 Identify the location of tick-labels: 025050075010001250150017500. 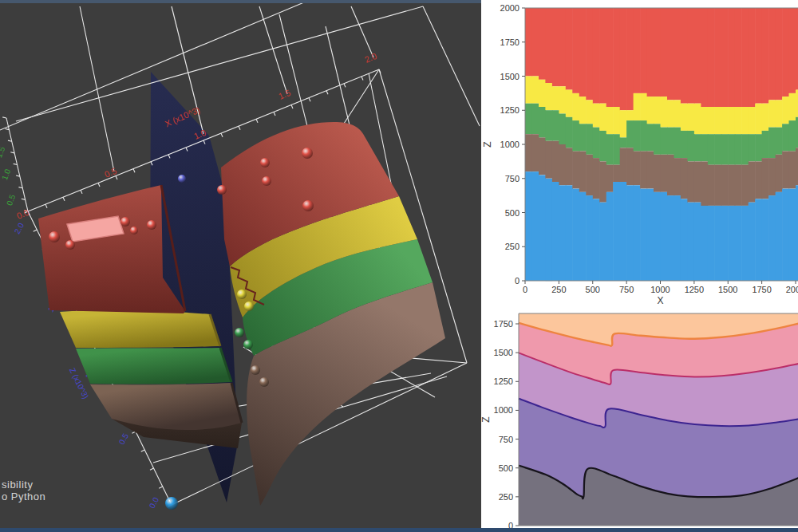
(508, 426).